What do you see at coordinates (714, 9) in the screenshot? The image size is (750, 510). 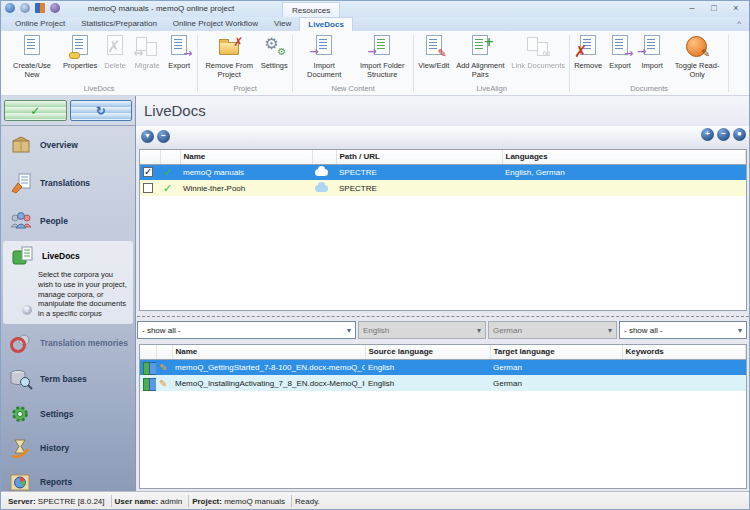 I see `maximize-button: □` at bounding box center [714, 9].